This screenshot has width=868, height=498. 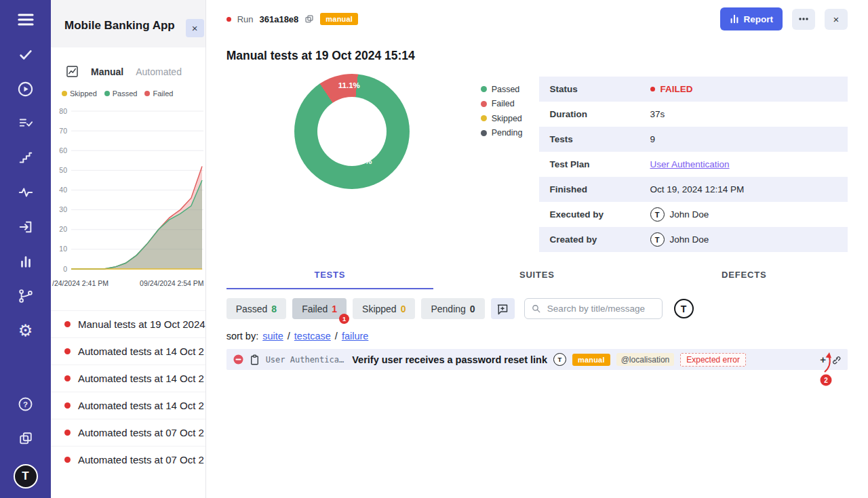 What do you see at coordinates (319, 309) in the screenshot?
I see `filter-failed: Failed1 1` at bounding box center [319, 309].